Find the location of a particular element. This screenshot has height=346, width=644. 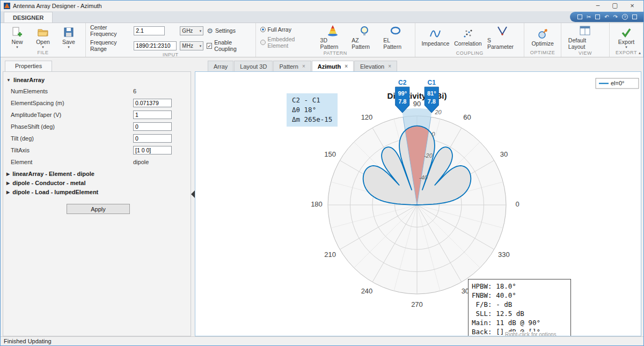

checkbox-checked-icon: ✓ is located at coordinates (209, 46).